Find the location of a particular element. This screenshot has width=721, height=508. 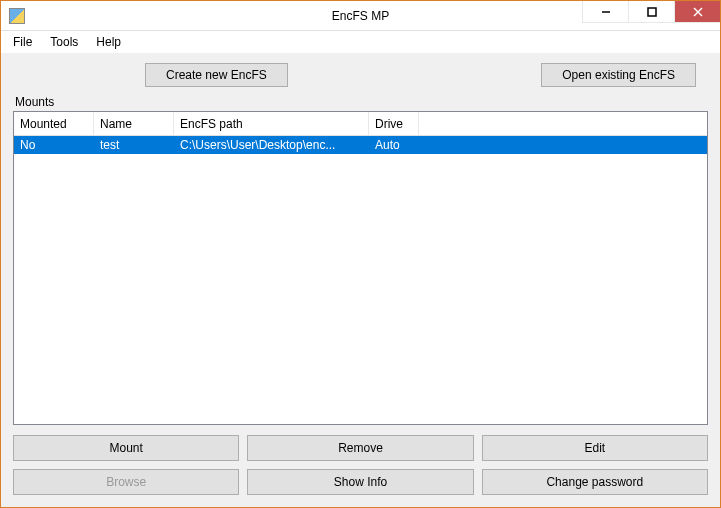

window-title: EncFS MP is located at coordinates (360, 16).